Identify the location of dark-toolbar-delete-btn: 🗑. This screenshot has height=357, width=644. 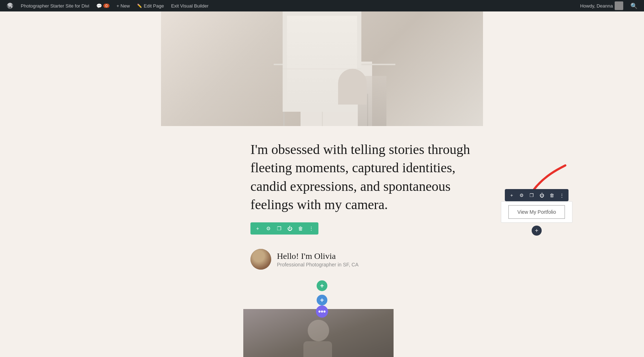
(552, 195).